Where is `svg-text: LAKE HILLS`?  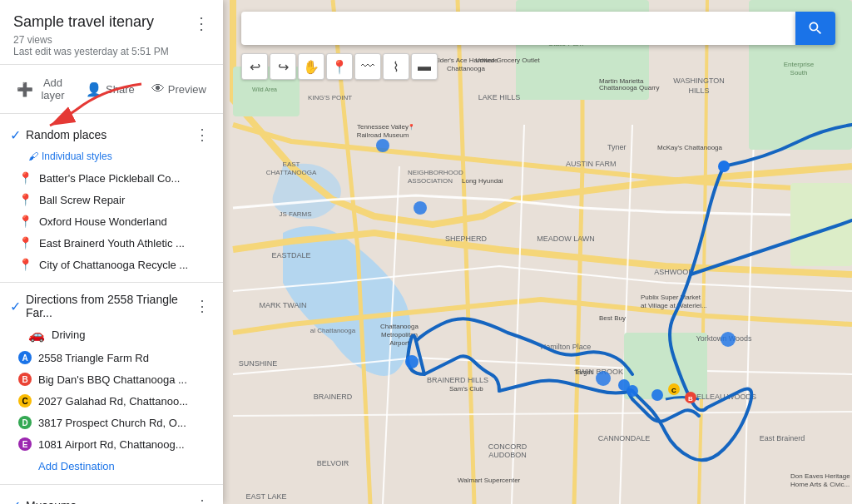
svg-text: LAKE HILLS is located at coordinates (499, 97).